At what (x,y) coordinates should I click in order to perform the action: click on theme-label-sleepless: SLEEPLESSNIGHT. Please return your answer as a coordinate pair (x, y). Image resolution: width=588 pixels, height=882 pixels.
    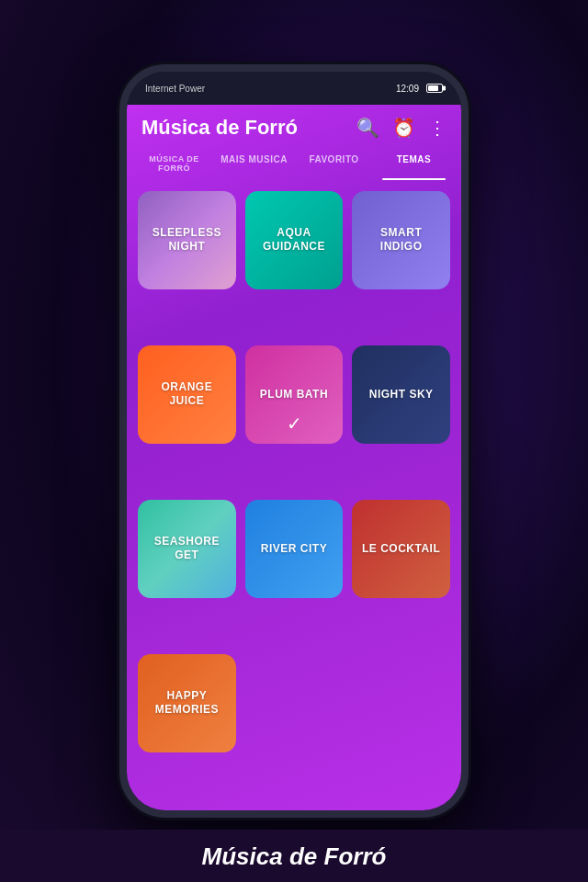
    Looking at the image, I should click on (187, 241).